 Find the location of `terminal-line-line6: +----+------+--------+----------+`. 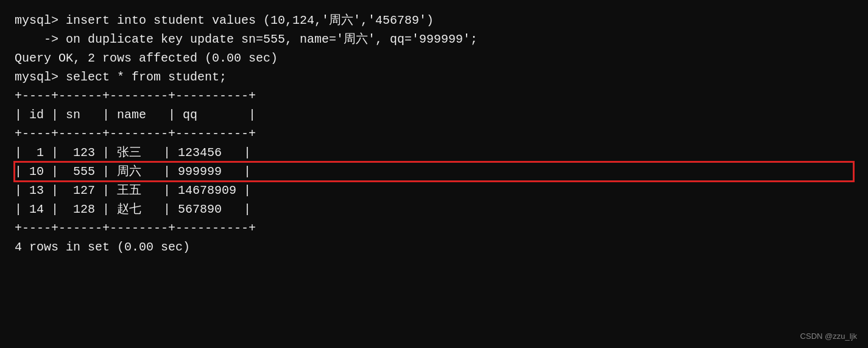

terminal-line-line6: +----+------+--------+----------+ is located at coordinates (434, 96).